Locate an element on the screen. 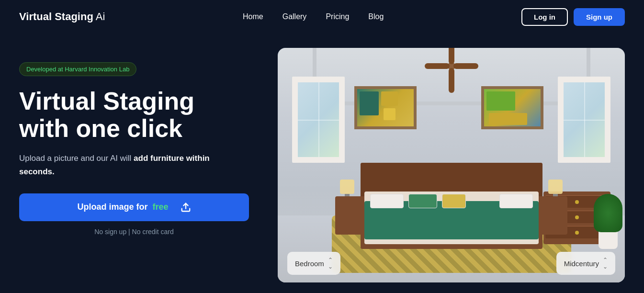 This screenshot has width=644, height=293. lamp-shade-left is located at coordinates (347, 187).